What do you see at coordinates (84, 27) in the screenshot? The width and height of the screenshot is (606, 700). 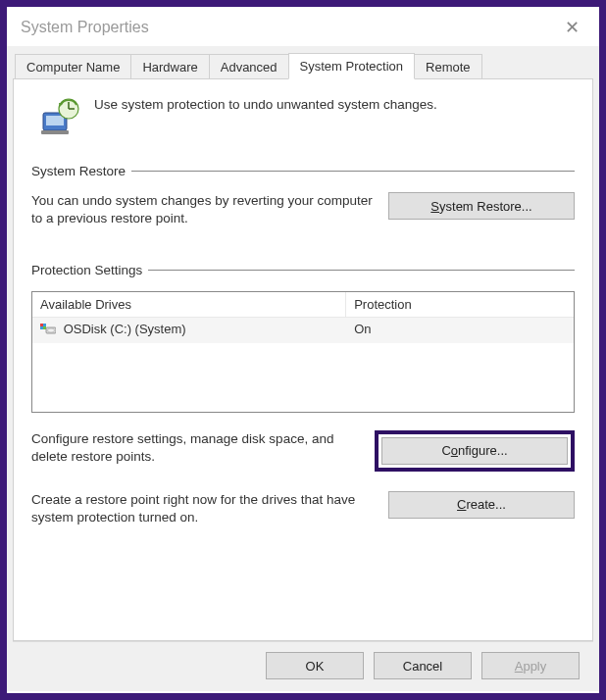 I see `window-title: System Properties` at bounding box center [84, 27].